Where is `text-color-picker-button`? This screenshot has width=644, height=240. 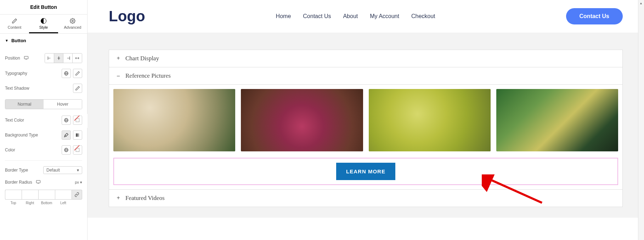
text-color-picker-button is located at coordinates (78, 120).